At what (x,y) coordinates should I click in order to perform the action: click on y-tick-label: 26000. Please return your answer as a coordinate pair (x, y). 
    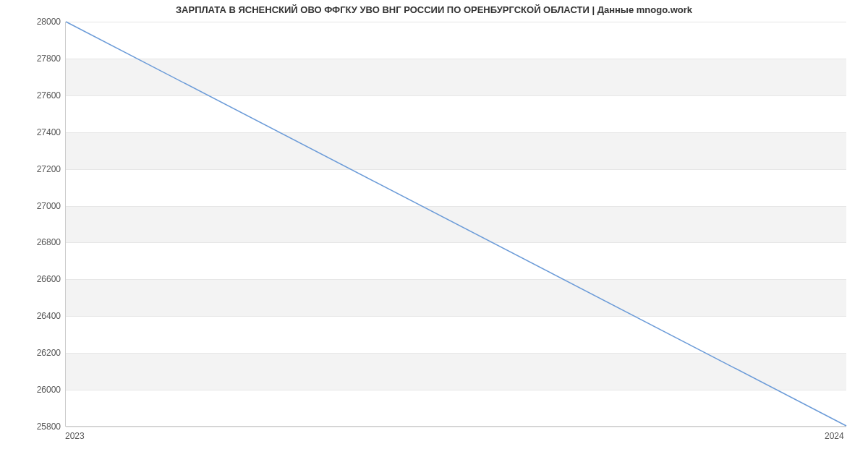
    Looking at the image, I should click on (32, 390).